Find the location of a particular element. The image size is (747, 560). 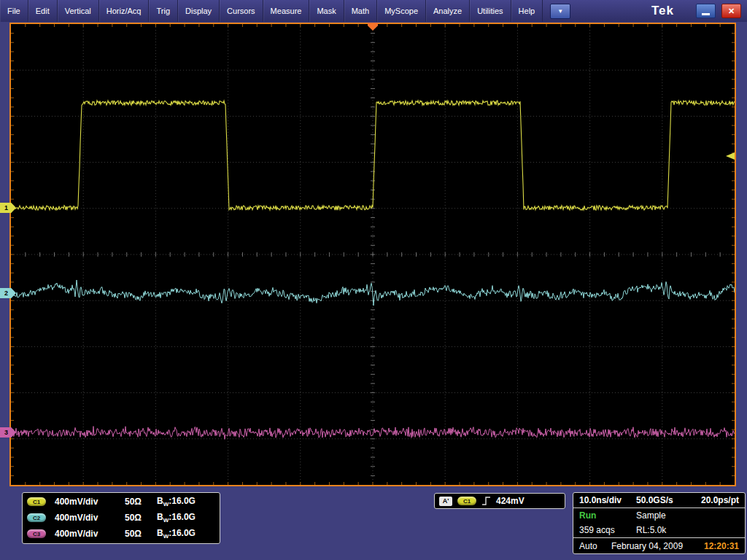

ch3-bandwidth: BW:16.0G is located at coordinates (188, 534).